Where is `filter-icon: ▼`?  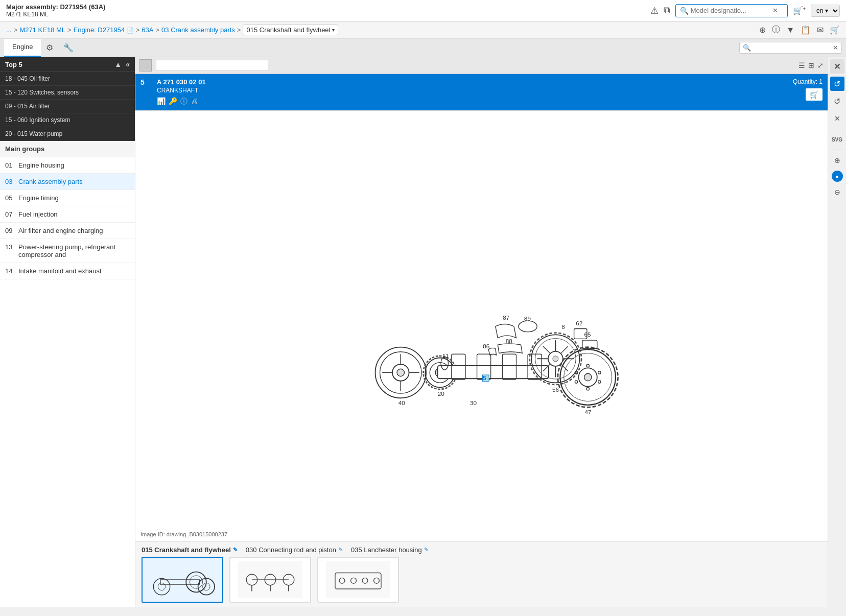
filter-icon: ▼ is located at coordinates (790, 30).